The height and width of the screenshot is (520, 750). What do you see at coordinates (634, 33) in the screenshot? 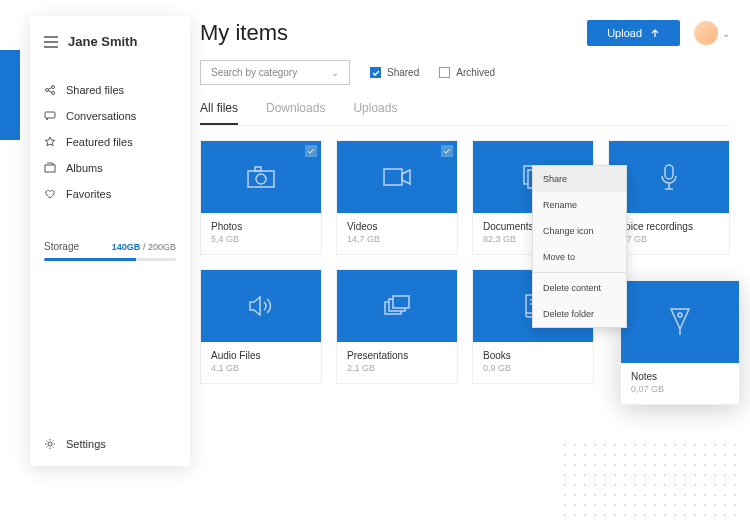
I see `upload-button: Upload` at bounding box center [634, 33].